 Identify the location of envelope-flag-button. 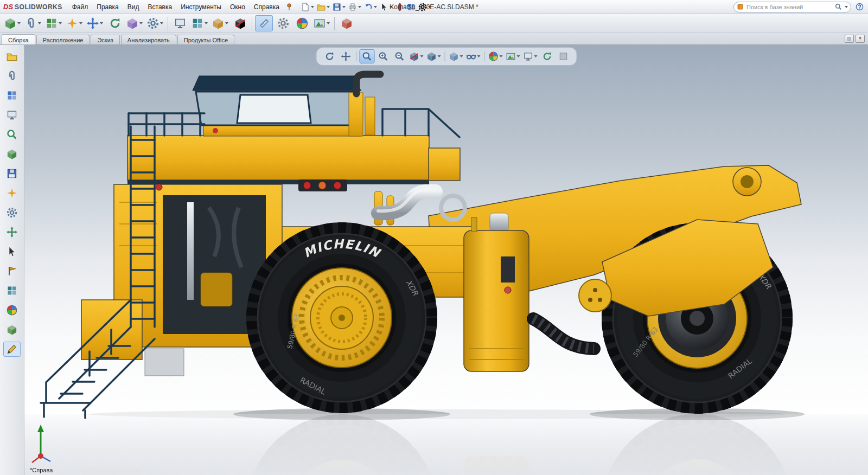
(12, 271).